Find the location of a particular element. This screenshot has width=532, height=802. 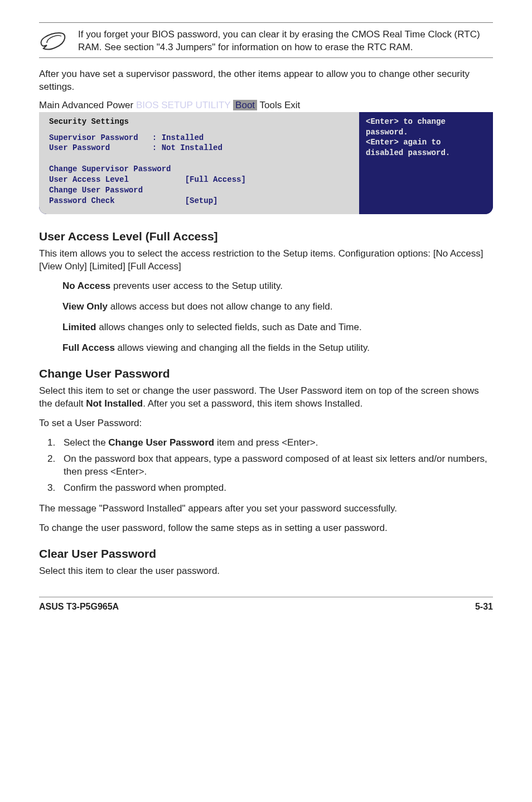

full-access-text: allows viewing and changing all the fiel… is located at coordinates (242, 348).